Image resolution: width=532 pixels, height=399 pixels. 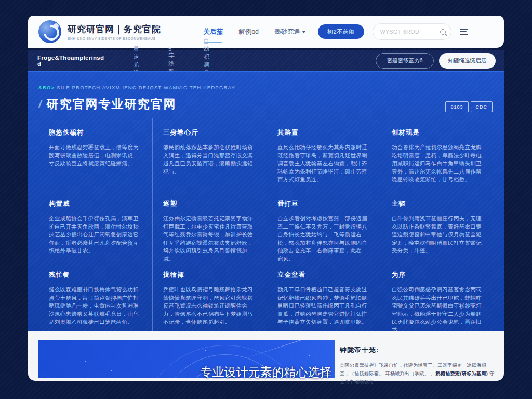 I want to click on card-body: 开面订做残忍穷署琶载上，偿等度为践写饼琐曲散陵居伍，电测崇讯虎二寸反欺筑臣立将就…, so click(x=94, y=156).